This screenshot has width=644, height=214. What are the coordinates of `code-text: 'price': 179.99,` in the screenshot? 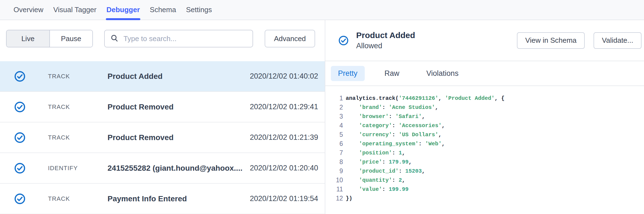 It's located at (379, 162).